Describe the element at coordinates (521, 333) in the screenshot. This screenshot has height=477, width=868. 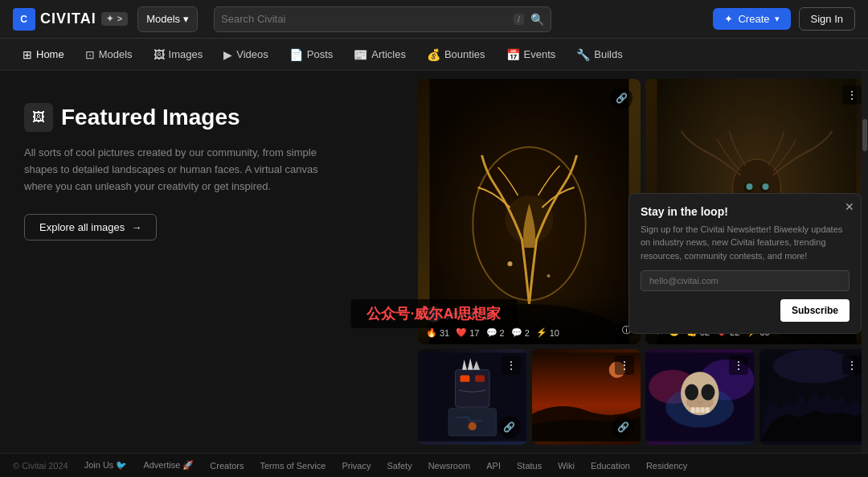
I see `bubble2-stat: 💬 2` at that location.